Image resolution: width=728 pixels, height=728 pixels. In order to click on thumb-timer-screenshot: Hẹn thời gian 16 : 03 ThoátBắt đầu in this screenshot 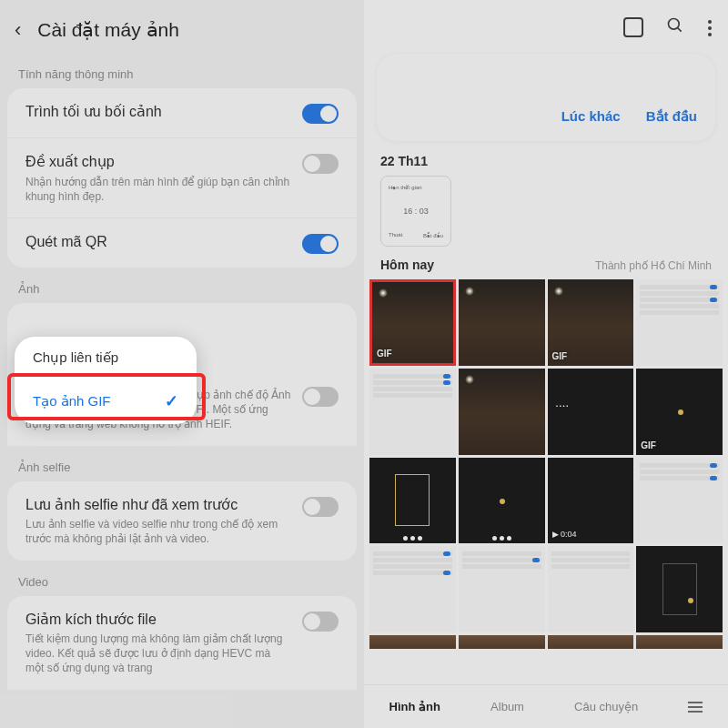, I will do `click(416, 211)`.